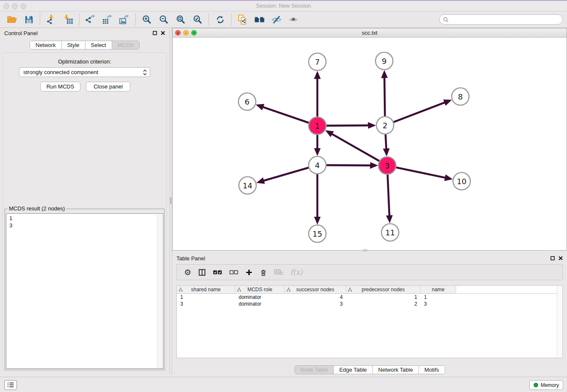 The width and height of the screenshot is (567, 392). I want to click on apply-function-button: f(x), so click(296, 272).